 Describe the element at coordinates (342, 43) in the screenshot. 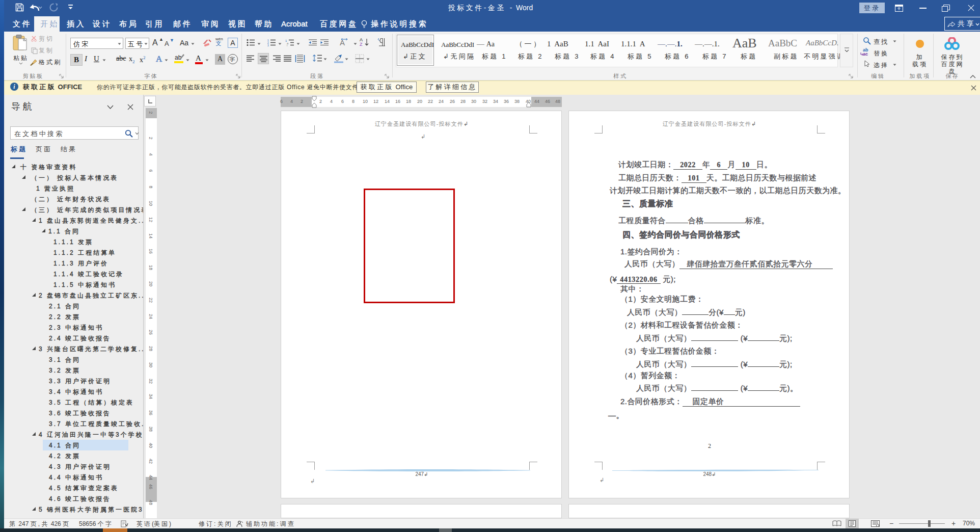

I see `svg-text: A` at that location.